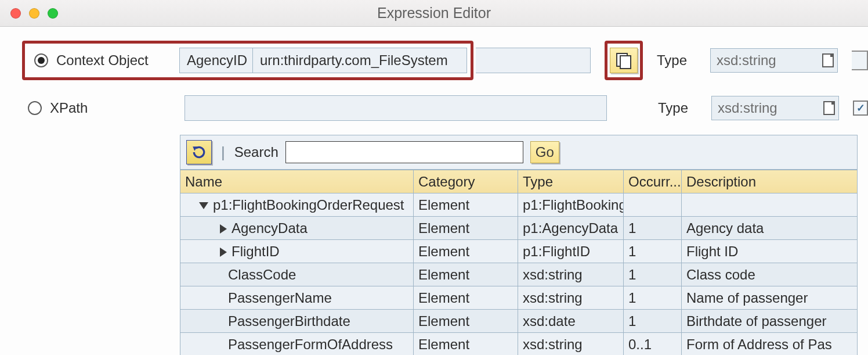  I want to click on cell-description, so click(769, 205).